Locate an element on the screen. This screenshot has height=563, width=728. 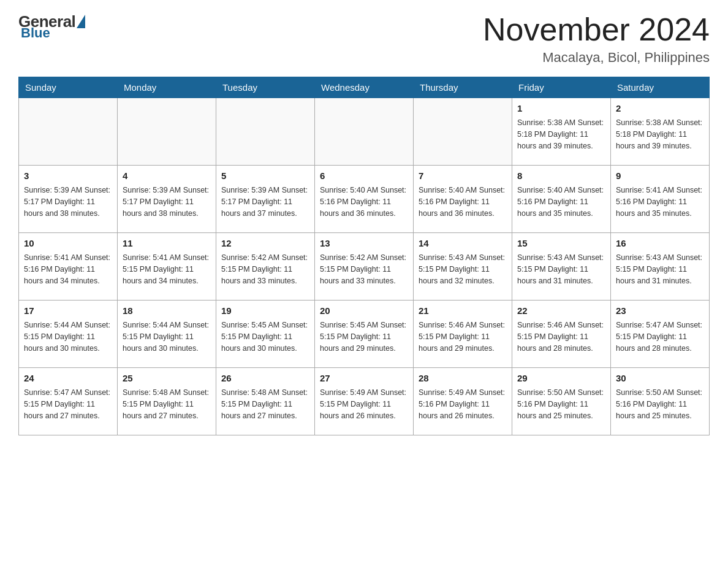
weekday-header-friday: Friday is located at coordinates (561, 88).